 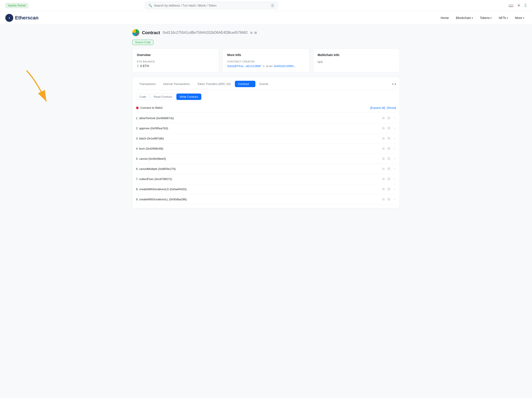 What do you see at coordinates (176, 62) in the screenshot?
I see `eth-balance-label: ETH BALANCE` at bounding box center [176, 62].